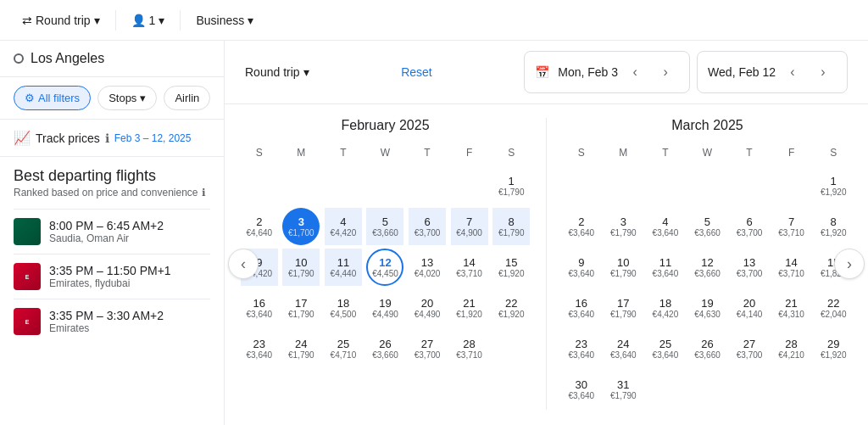  Describe the element at coordinates (427, 349) in the screenshot. I see `day-cell: 27€3,700` at that location.